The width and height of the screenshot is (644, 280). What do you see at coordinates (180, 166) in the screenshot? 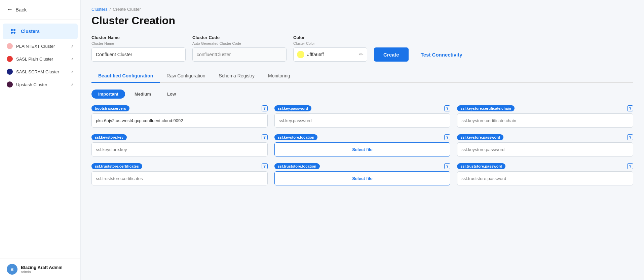
I see `field-header-ssl-truststore-certs: ssl.truststore.certificates ?` at bounding box center [180, 166].